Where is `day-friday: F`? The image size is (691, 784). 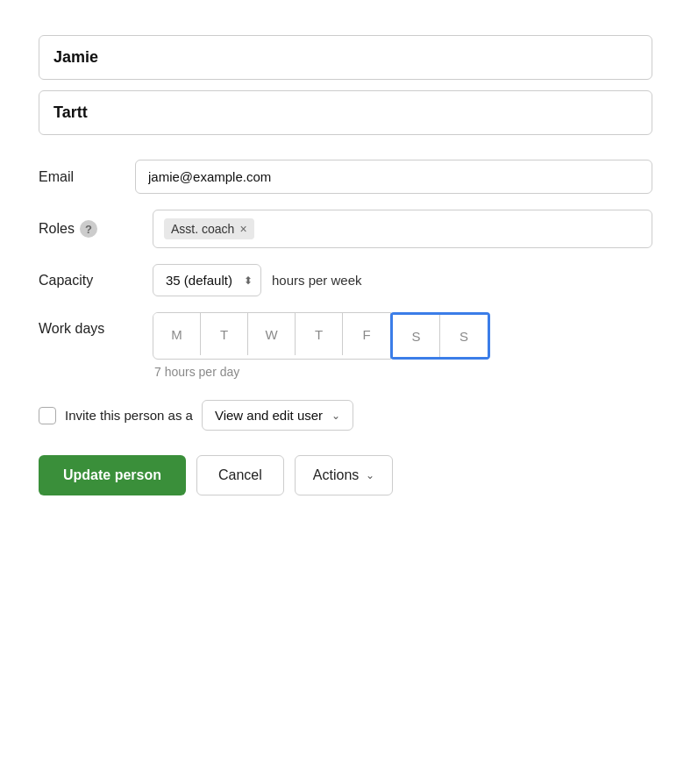
day-friday: F is located at coordinates (367, 334).